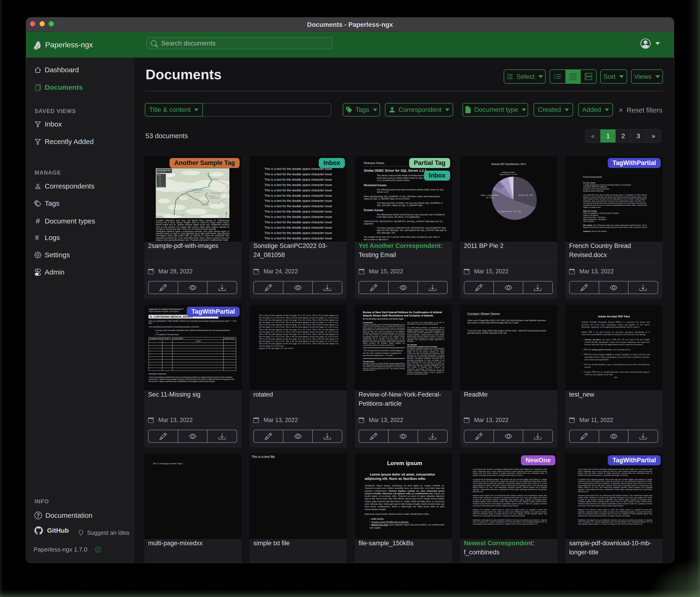 Image resolution: width=700 pixels, height=597 pixels. What do you see at coordinates (160, 180) in the screenshot?
I see `svg-text: Day3` at bounding box center [160, 180].